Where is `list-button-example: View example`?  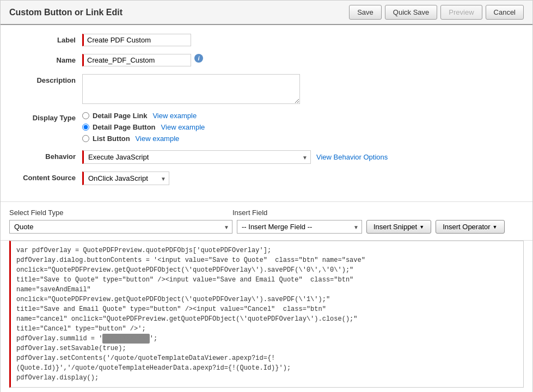
list-button-example: View example is located at coordinates (158, 138).